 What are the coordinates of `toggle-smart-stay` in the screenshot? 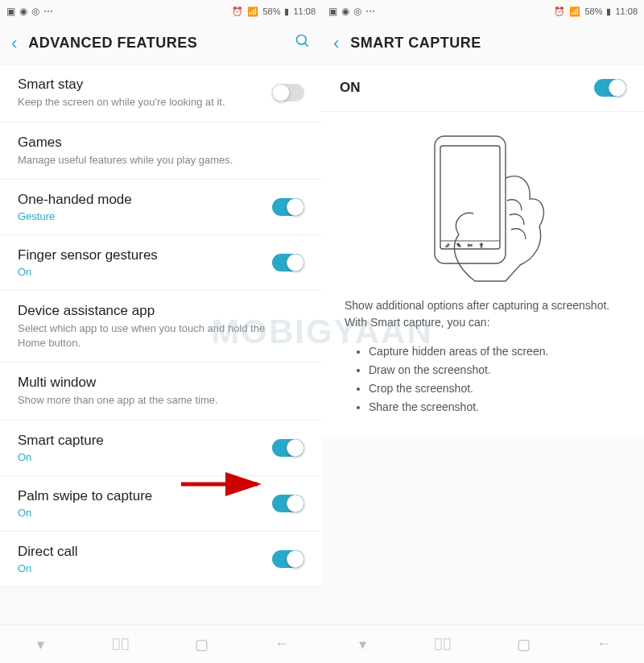 It's located at (288, 93).